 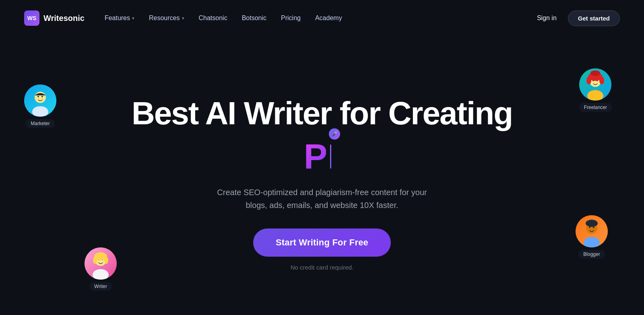 I want to click on no-cc-text: No credit card required., so click(x=322, y=267).